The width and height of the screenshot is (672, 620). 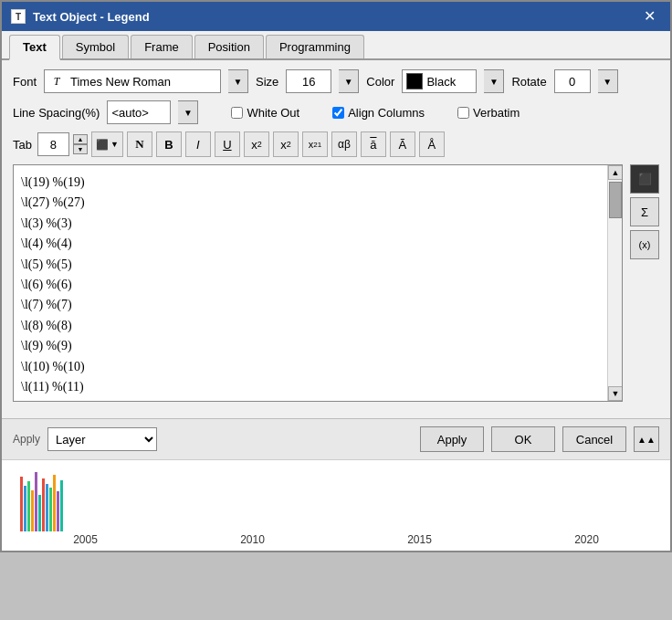 What do you see at coordinates (338, 113) in the screenshot?
I see `align-columns-checkbox` at bounding box center [338, 113].